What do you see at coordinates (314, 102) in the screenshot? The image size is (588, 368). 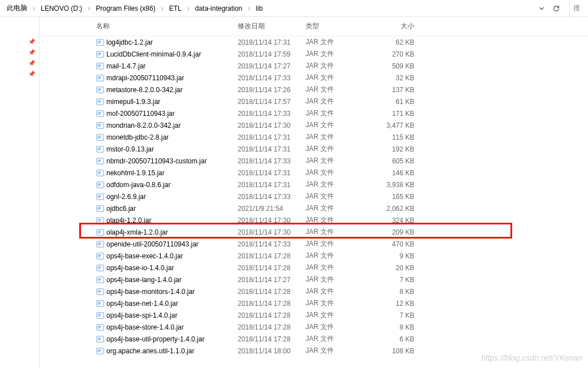 I see `file-row: mimepull-1.9.3.jar2018/11/14 17:57JAR 文件…` at bounding box center [314, 102].